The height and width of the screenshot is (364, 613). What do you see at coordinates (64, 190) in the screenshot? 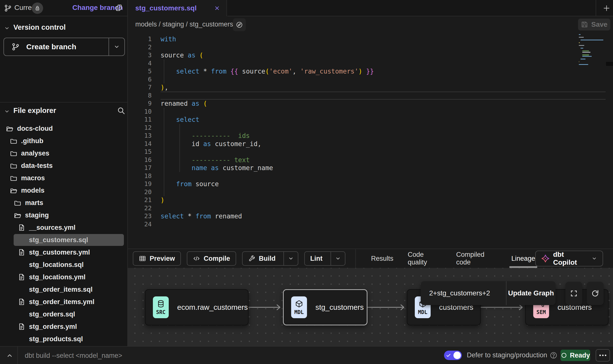
I see `tree-item-models: models` at bounding box center [64, 190].